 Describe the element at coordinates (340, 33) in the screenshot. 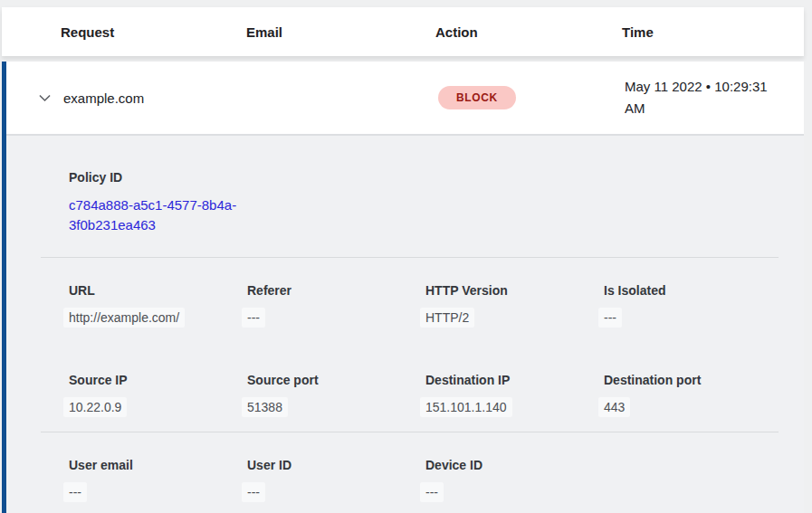

I see `column-header-email: Email` at that location.